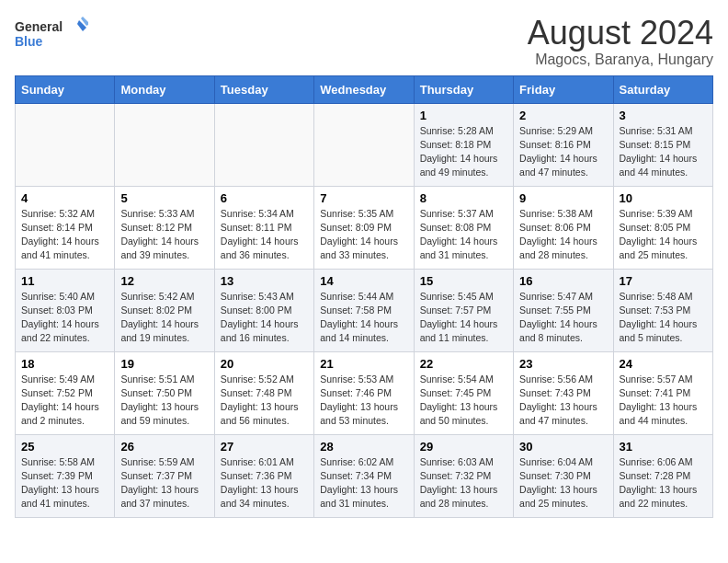 Image resolution: width=728 pixels, height=563 pixels. Describe the element at coordinates (165, 310) in the screenshot. I see `calendar-cell: 12Sunrise: 5:42 AM Sunset: 8:02 PM Dayli…` at that location.